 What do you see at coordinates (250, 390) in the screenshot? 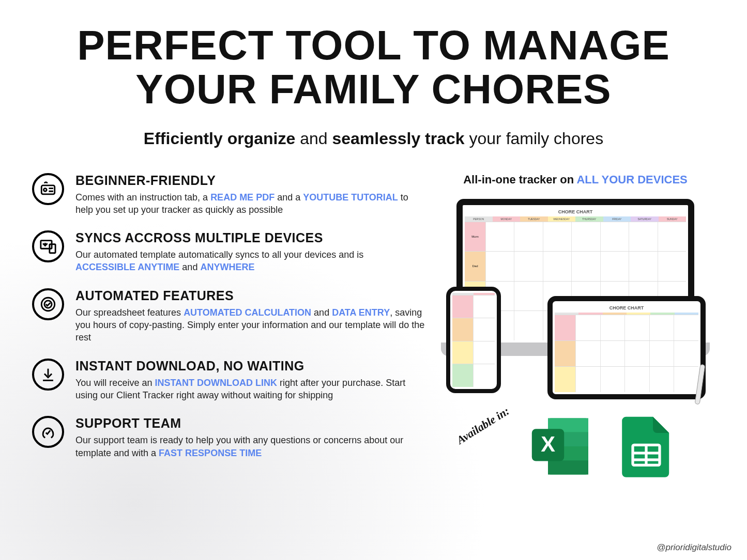
I see `feature-desc: You will receive an INSTANT DOWNLOAD LIN…` at bounding box center [250, 390].